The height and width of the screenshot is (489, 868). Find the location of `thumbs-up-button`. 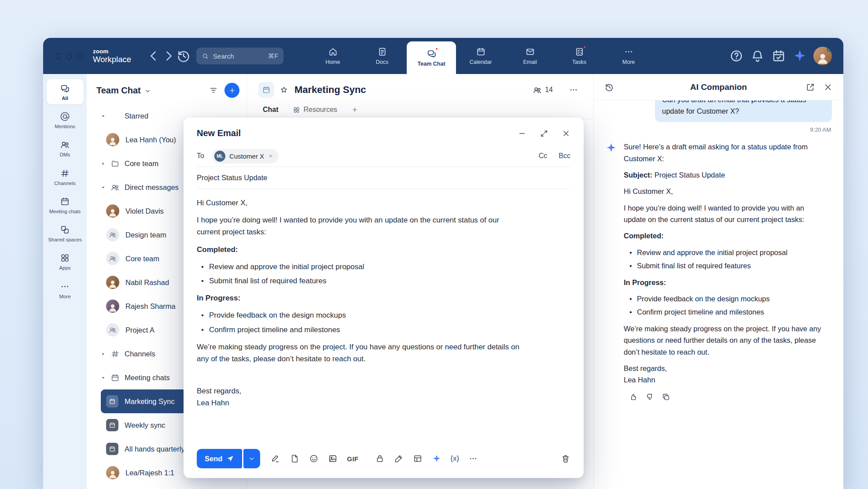

thumbs-up-button is located at coordinates (633, 397).